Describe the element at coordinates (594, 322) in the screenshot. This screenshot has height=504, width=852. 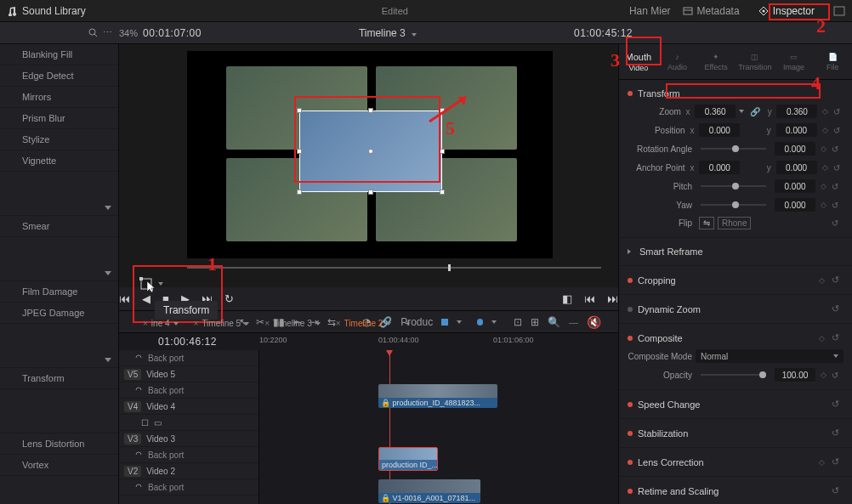
I see `mute-icon: 🔇` at that location.